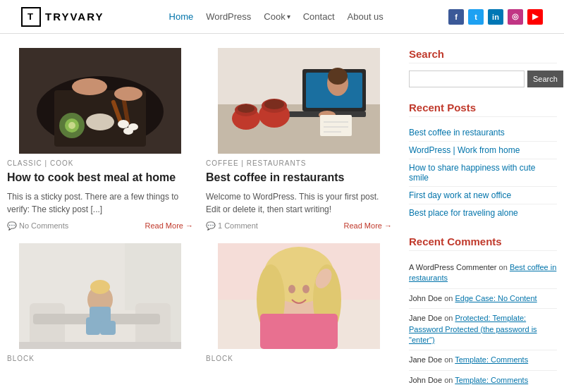 The width and height of the screenshot is (564, 392). What do you see at coordinates (483, 381) in the screenshot?
I see `comment-item: John Doe on Template: Comments` at bounding box center [483, 381].